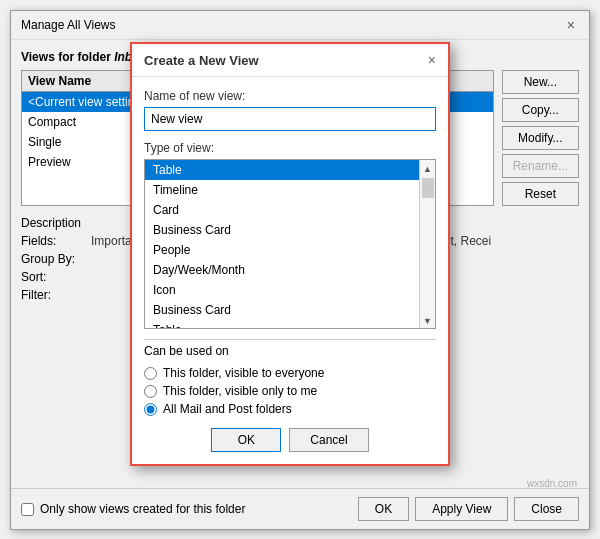 This screenshot has height=539, width=600. Describe the element at coordinates (432, 60) in the screenshot. I see `create-close-button: ×` at that location.